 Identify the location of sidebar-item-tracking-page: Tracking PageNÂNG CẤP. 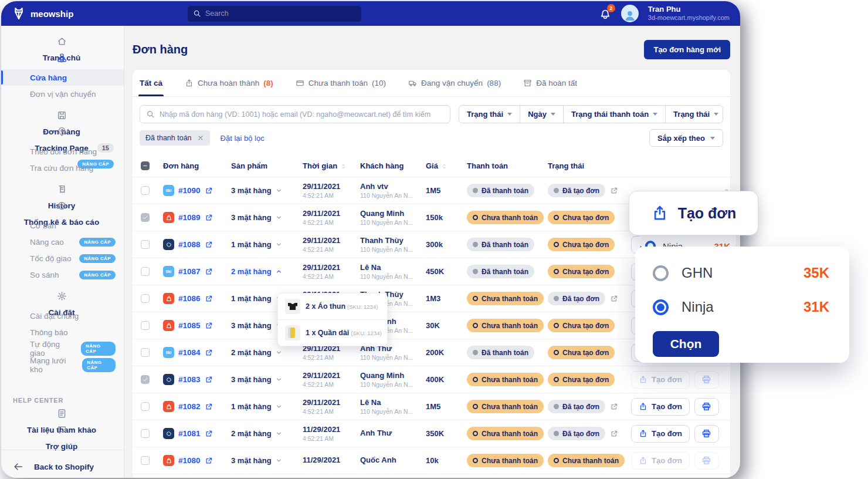
(62, 135).